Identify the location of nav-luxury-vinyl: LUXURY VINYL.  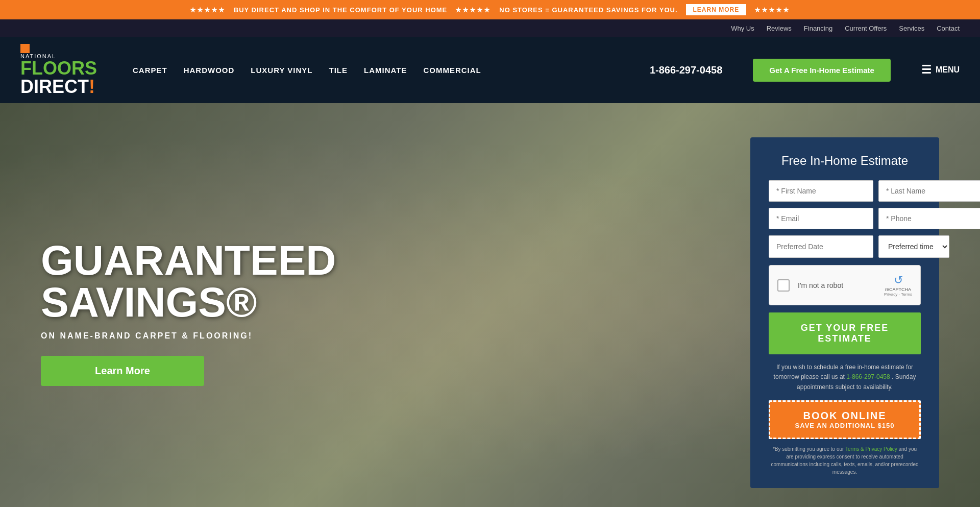
(282, 70).